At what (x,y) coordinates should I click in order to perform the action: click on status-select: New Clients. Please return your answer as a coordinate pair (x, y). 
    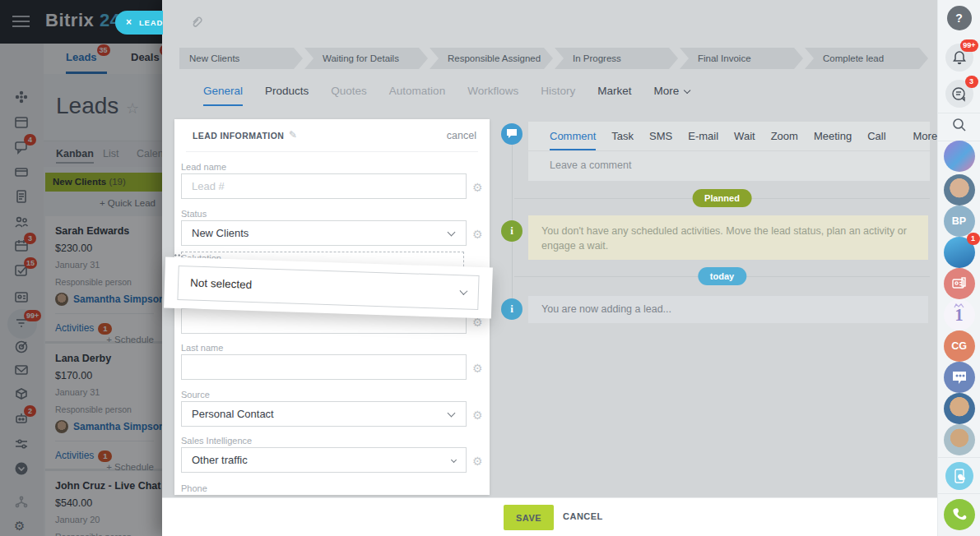
    Looking at the image, I should click on (324, 233).